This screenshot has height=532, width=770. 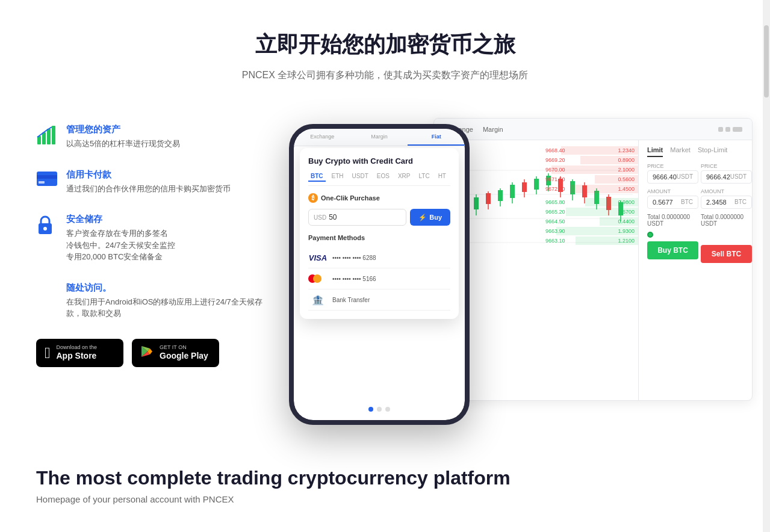 What do you see at coordinates (673, 173) in the screenshot?
I see `buy-price-field: PRICE 9666.40 USDT` at bounding box center [673, 173].